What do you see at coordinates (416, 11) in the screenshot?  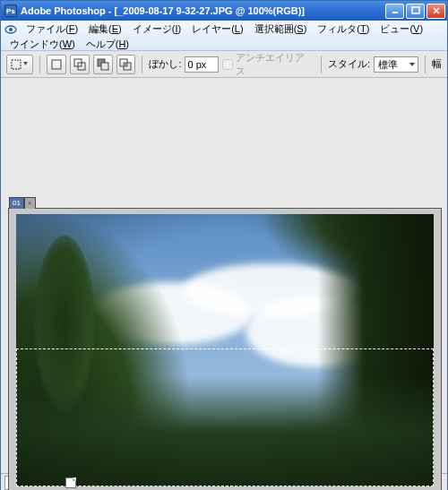 I see `maximize-button` at bounding box center [416, 11].